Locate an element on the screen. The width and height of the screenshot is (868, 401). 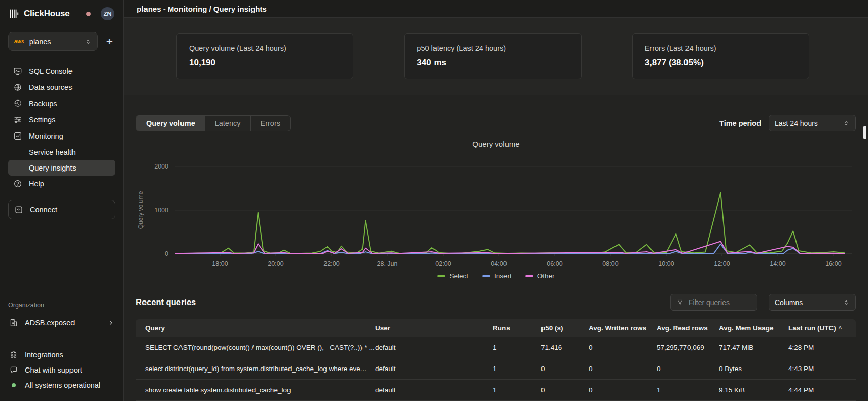
notification-dot is located at coordinates (88, 14).